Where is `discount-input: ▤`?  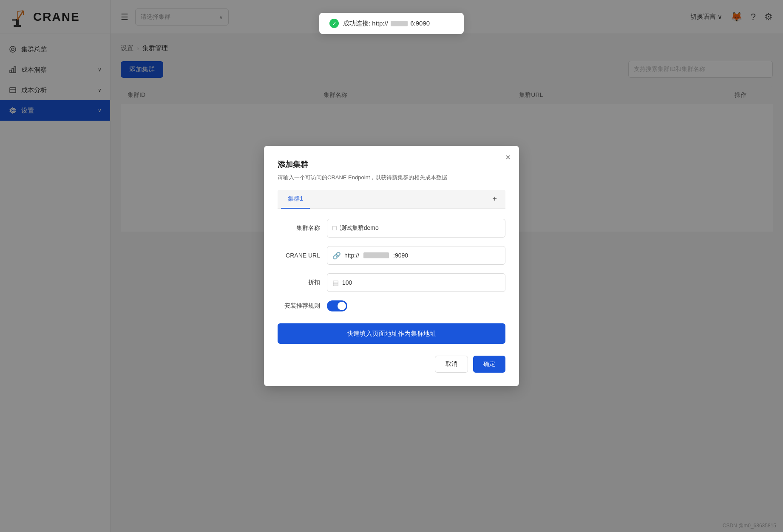 discount-input: ▤ is located at coordinates (416, 283).